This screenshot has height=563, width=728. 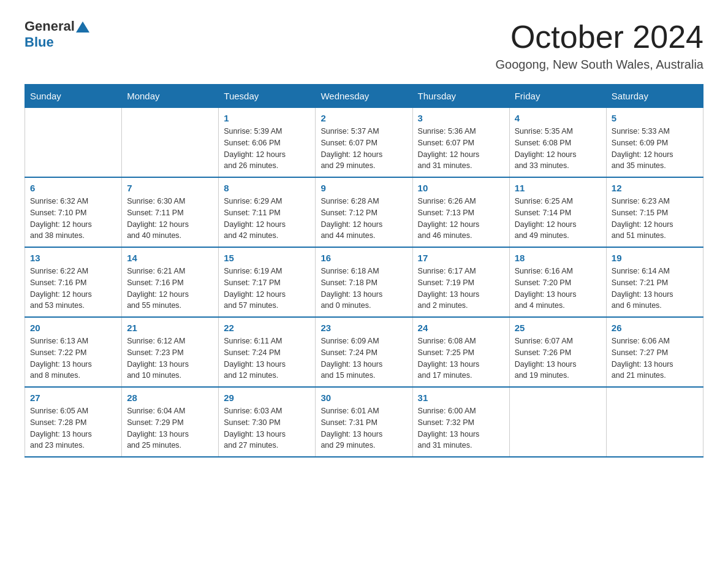 I want to click on calendar-cell: 30Sunrise: 6:01 AMSunset: 7:31 PMDayligh…, so click(x=364, y=422).